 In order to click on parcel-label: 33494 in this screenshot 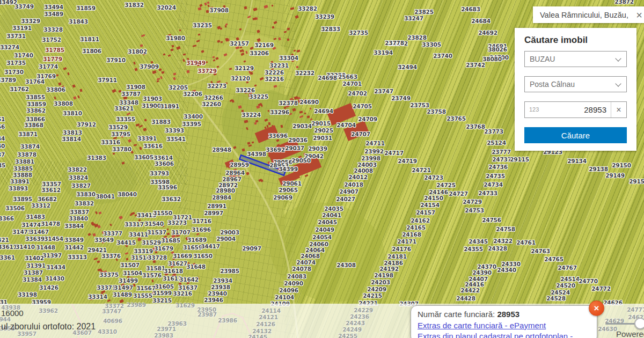, I will do `click(54, 7)`.